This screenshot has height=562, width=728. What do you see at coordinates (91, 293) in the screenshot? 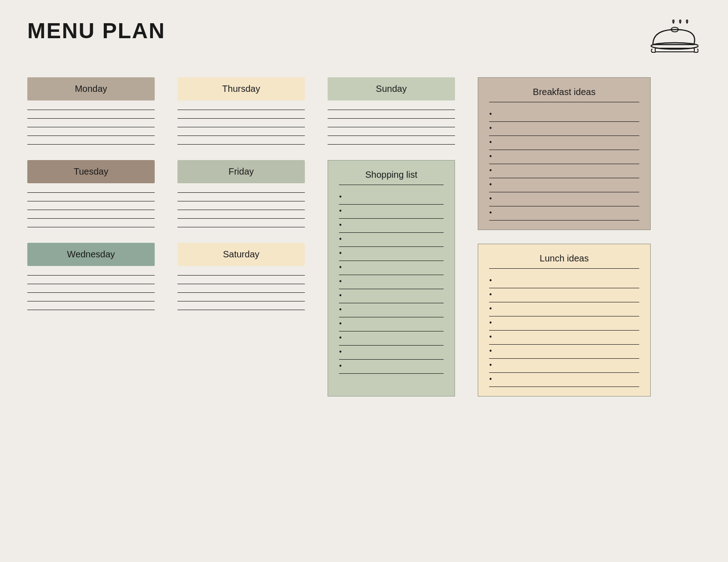
I see `wednesday-lines` at bounding box center [91, 293].